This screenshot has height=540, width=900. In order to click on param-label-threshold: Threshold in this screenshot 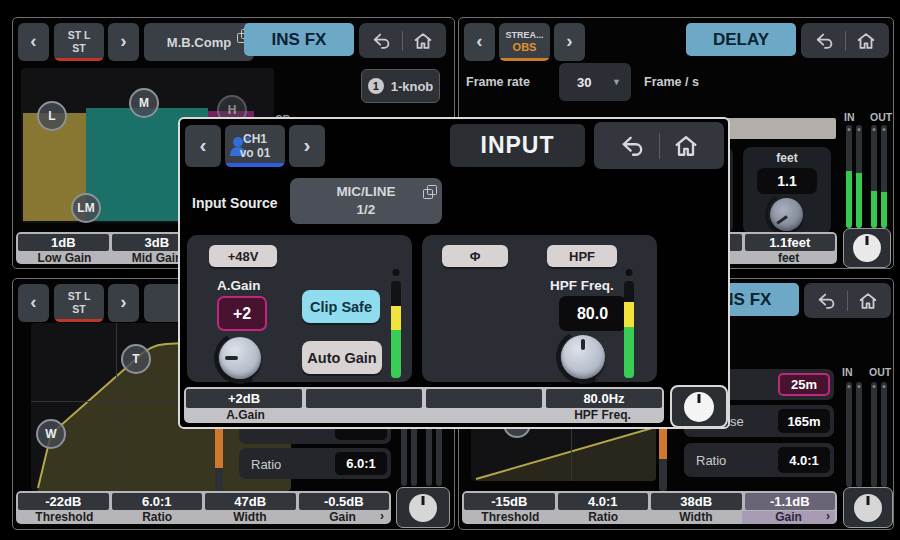, I will do `click(510, 518)`.